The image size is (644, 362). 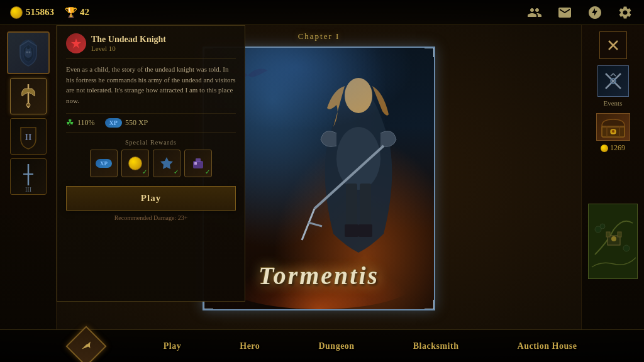 What do you see at coordinates (28, 189) in the screenshot?
I see `svg-text: III` at bounding box center [28, 189].